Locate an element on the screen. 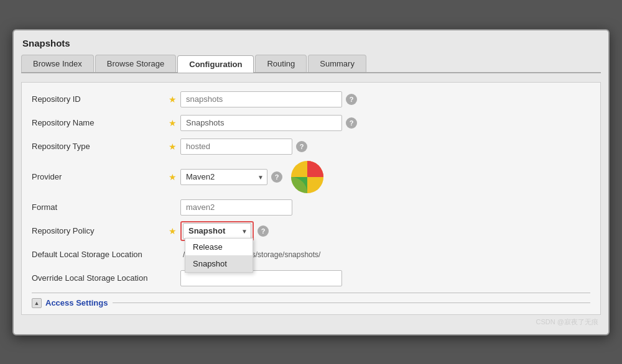 Image resolution: width=622 pixels, height=364 pixels. repository-name-label: Repository Name is located at coordinates (100, 123).